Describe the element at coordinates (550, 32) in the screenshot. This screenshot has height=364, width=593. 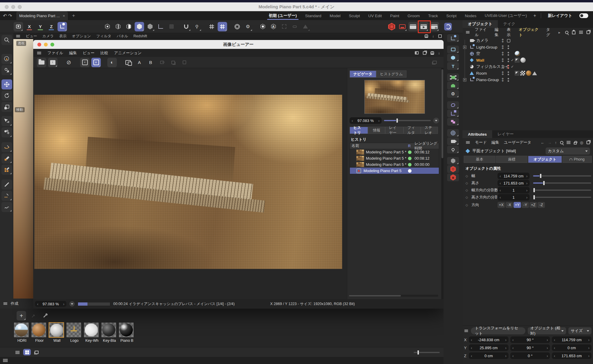
I see `om-menu-tags: タグ` at that location.